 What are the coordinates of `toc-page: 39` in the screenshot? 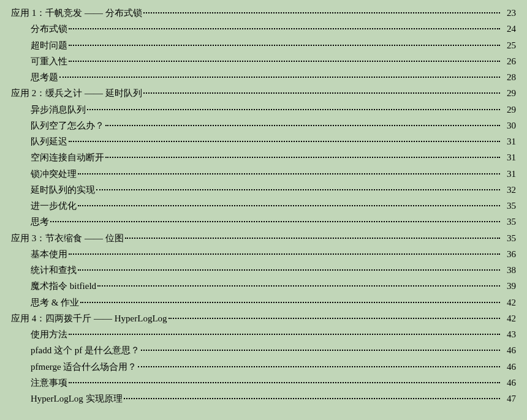 It's located at (509, 286).